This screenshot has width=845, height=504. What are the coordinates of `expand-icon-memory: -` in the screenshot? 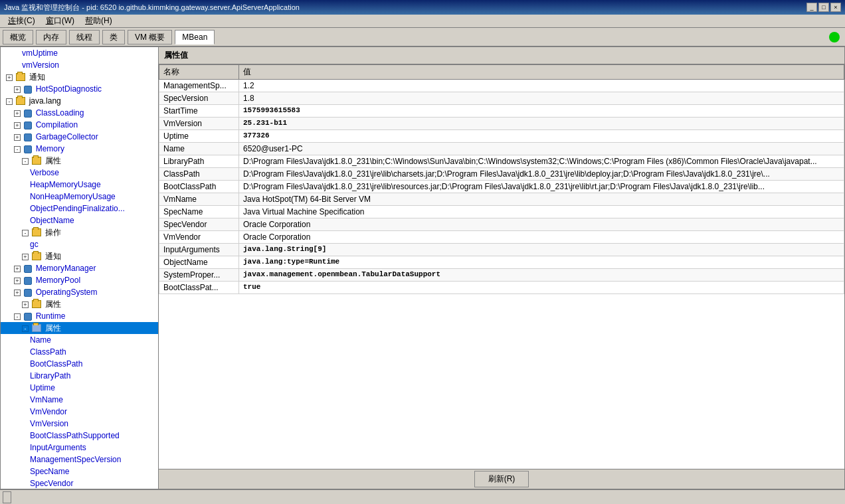 It's located at (17, 149).